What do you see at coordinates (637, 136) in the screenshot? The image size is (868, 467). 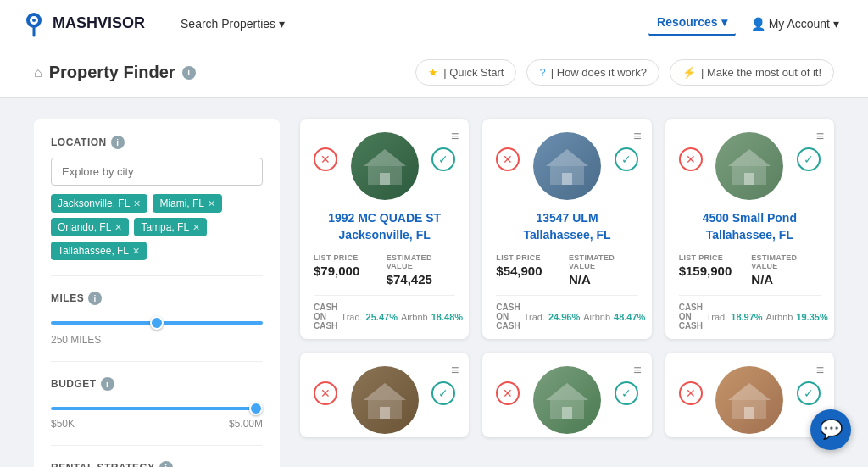 I see `card-menu-2: ≡` at bounding box center [637, 136].